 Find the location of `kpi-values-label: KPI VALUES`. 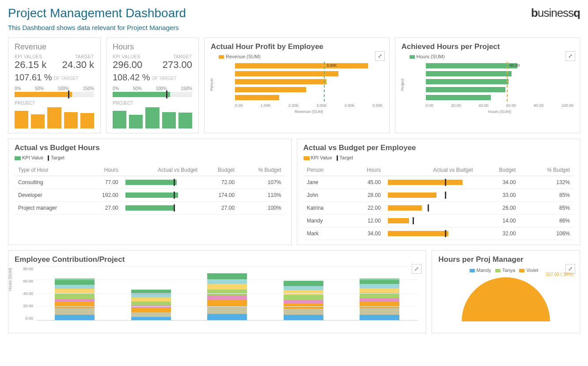

kpi-values-label: KPI VALUES is located at coordinates (126, 57).